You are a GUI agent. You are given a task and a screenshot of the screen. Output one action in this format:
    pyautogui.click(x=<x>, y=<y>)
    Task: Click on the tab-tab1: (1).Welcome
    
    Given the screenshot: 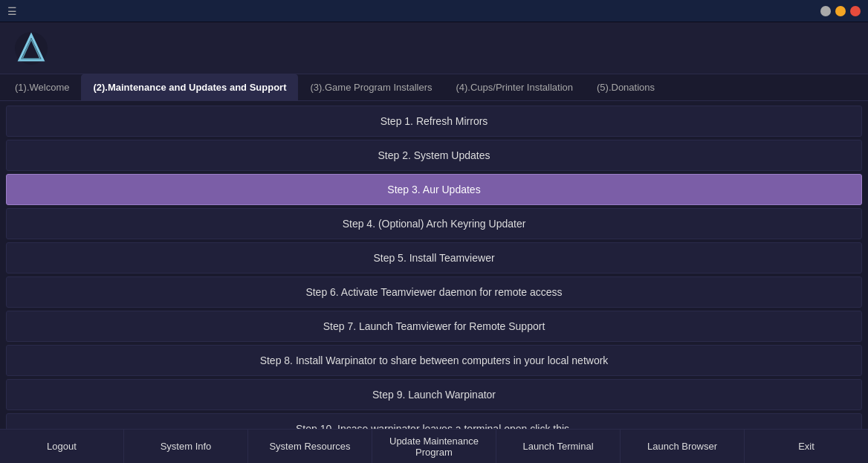 What is the action you would take?
    pyautogui.click(x=42, y=88)
    